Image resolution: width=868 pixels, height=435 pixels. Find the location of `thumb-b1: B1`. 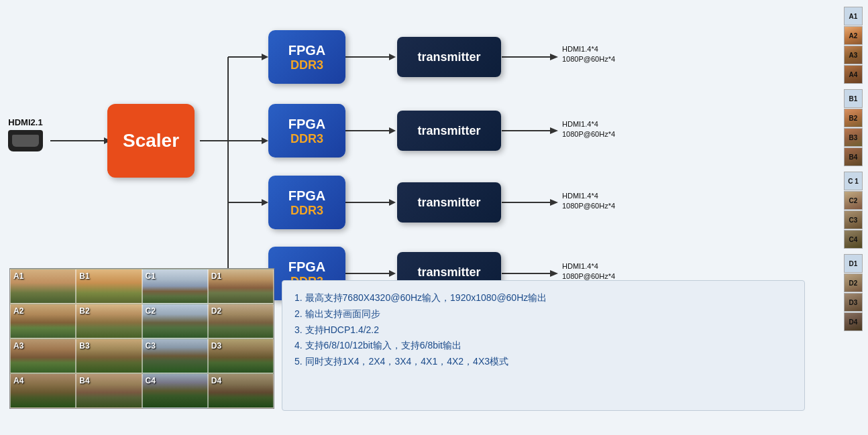

thumb-b1: B1 is located at coordinates (109, 286).